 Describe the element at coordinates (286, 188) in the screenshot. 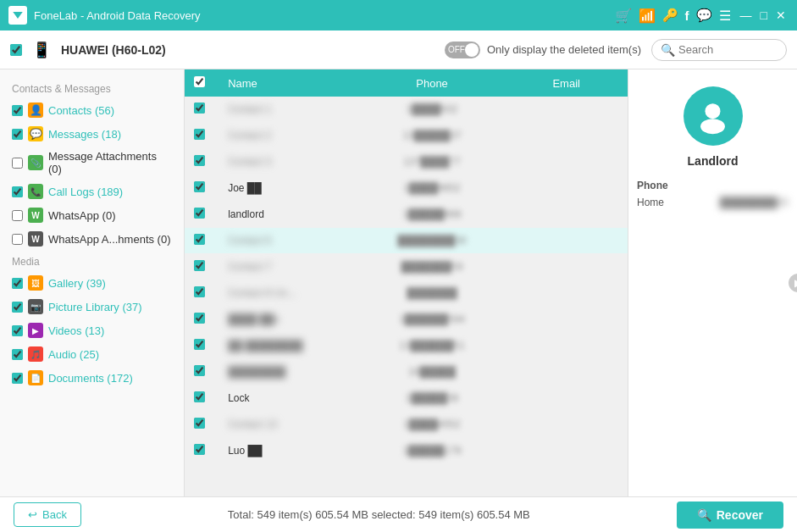

I see `row-name: Joe ██` at that location.